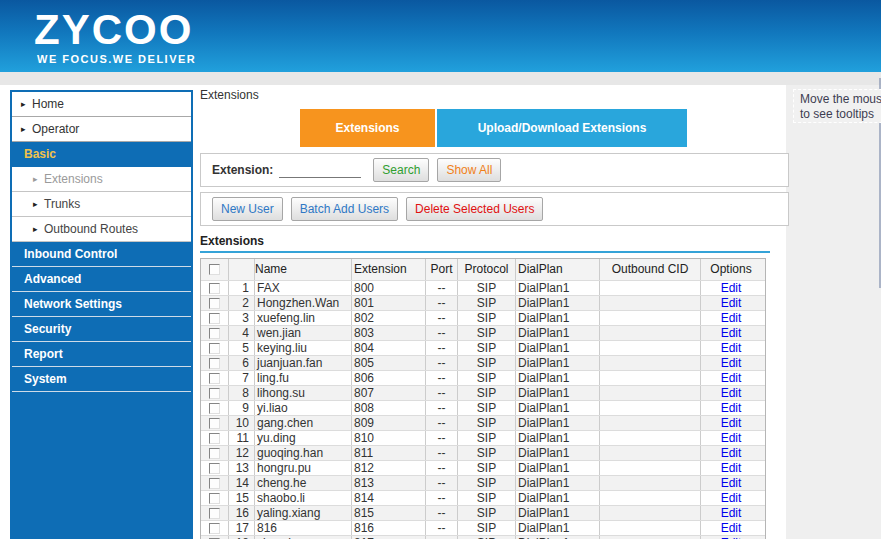  What do you see at coordinates (304, 393) in the screenshot?
I see `cell-name: lihong.su` at bounding box center [304, 393].